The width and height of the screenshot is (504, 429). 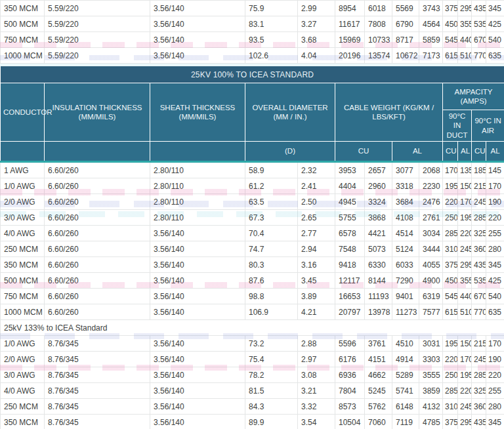 I want to click on table-cell: 195, so click(x=450, y=186).